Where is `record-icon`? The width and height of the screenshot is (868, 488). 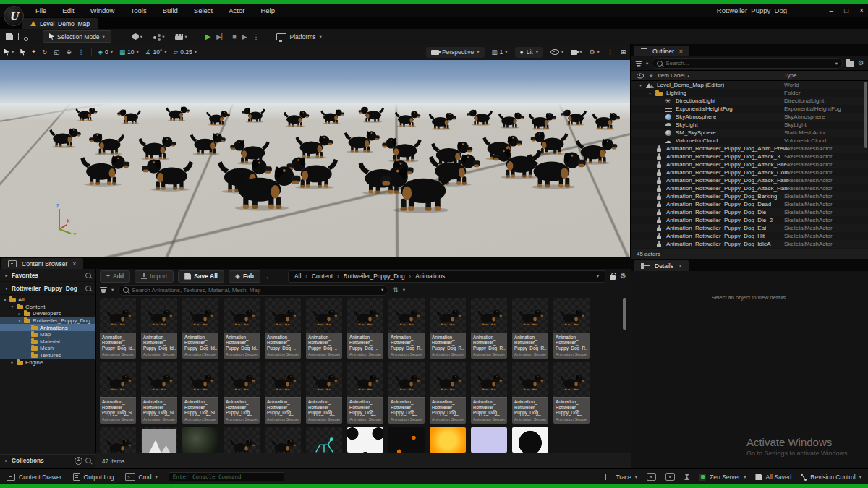 record-icon is located at coordinates (670, 477).